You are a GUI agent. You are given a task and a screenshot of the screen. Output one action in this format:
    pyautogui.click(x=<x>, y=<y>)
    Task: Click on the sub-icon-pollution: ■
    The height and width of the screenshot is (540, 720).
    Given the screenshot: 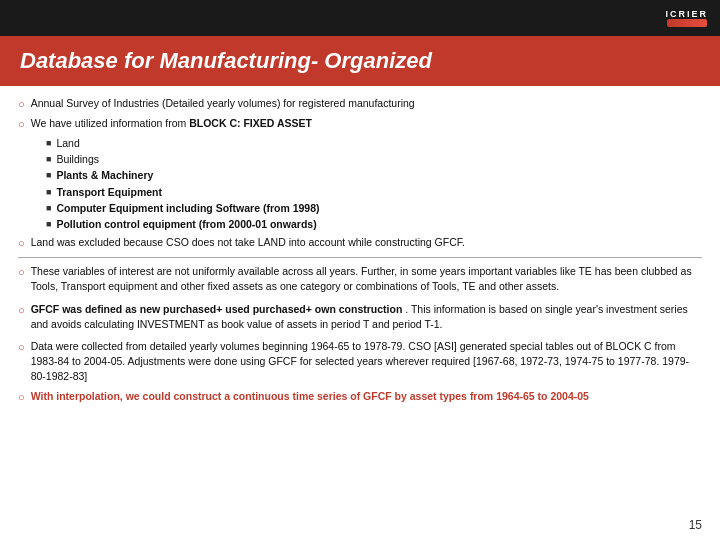 What is the action you would take?
    pyautogui.click(x=48, y=224)
    